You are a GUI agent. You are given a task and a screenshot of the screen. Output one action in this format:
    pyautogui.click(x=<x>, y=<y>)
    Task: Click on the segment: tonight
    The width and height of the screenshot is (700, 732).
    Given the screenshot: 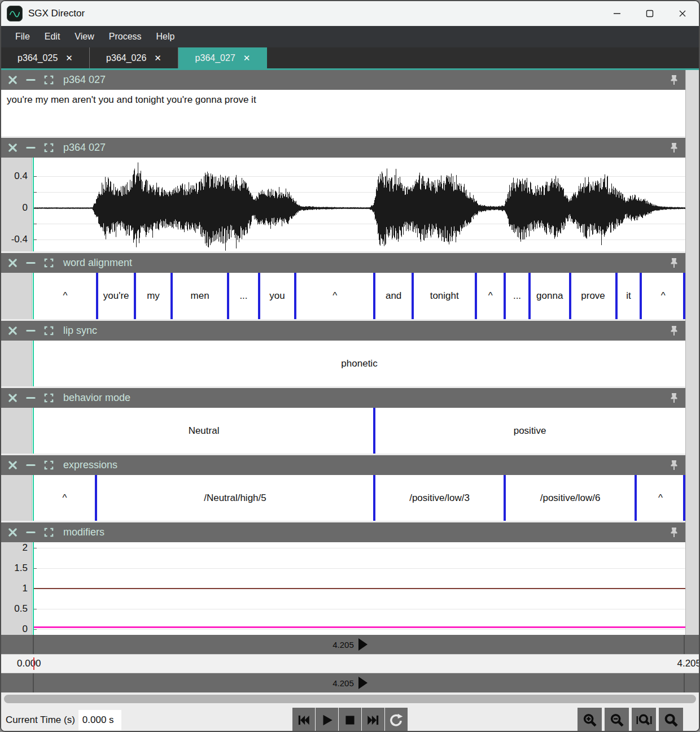 What is the action you would take?
    pyautogui.click(x=444, y=296)
    